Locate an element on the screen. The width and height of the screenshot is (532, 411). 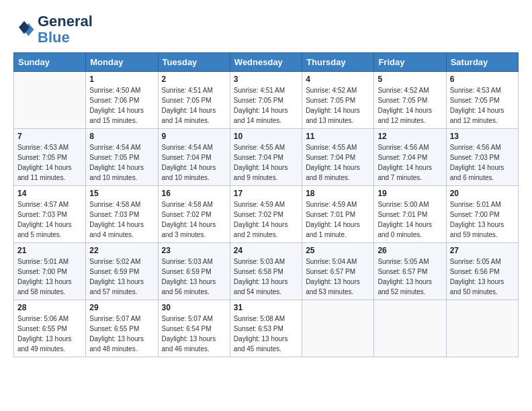
day-number: 1 is located at coordinates (122, 79).